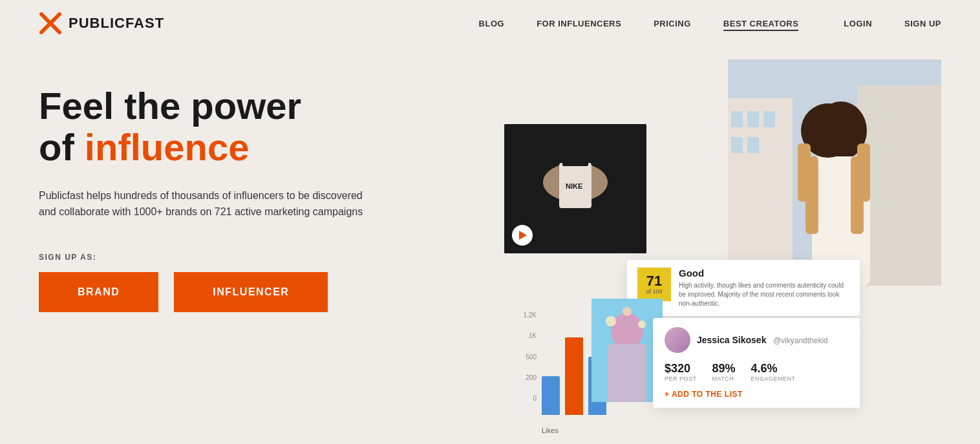 The height and width of the screenshot is (444, 980). Describe the element at coordinates (756, 372) in the screenshot. I see `influencer-stats: $320 PER POST 89% MATCH 4.6% ENGAGEMENT` at that location.